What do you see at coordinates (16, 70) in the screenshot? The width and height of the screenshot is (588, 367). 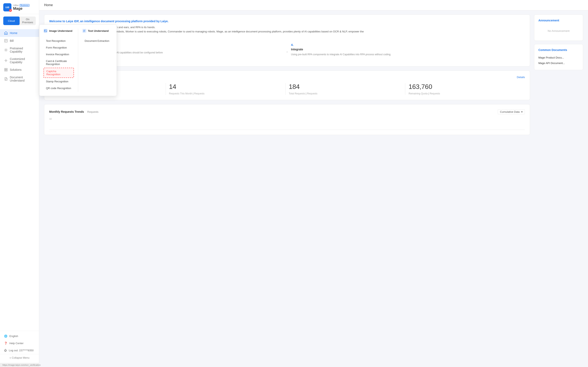 I see `sidebar-item-solutions-label: Solutions` at bounding box center [16, 70].